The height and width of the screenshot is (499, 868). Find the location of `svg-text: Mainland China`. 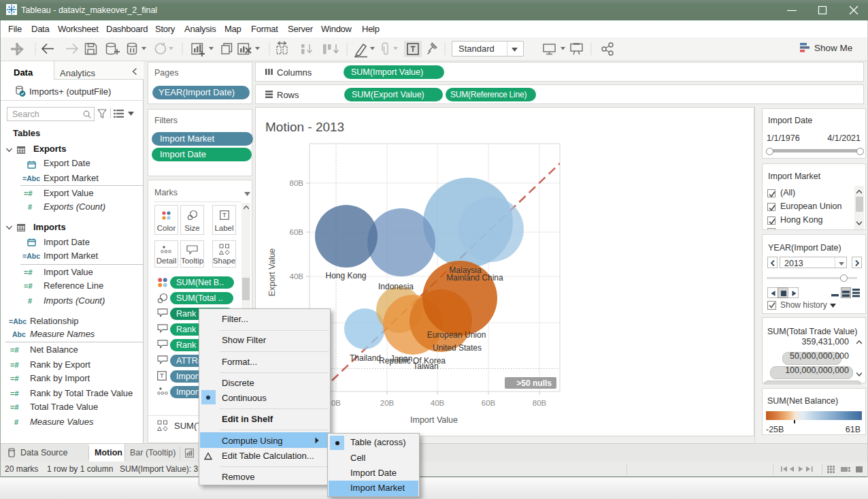

svg-text: Mainland China is located at coordinates (475, 278).